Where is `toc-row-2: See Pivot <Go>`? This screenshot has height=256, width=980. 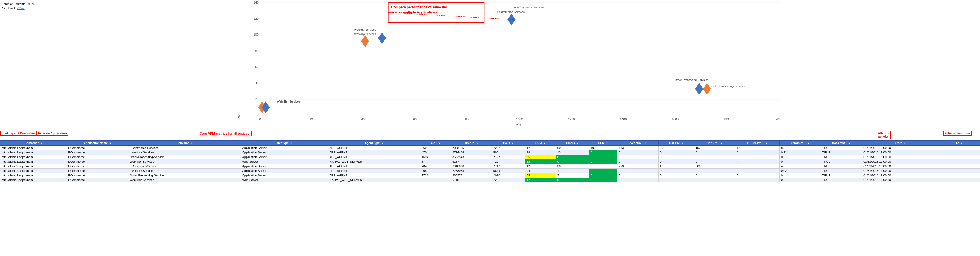
toc-row-2: See Pivot <Go> is located at coordinates (35, 8).